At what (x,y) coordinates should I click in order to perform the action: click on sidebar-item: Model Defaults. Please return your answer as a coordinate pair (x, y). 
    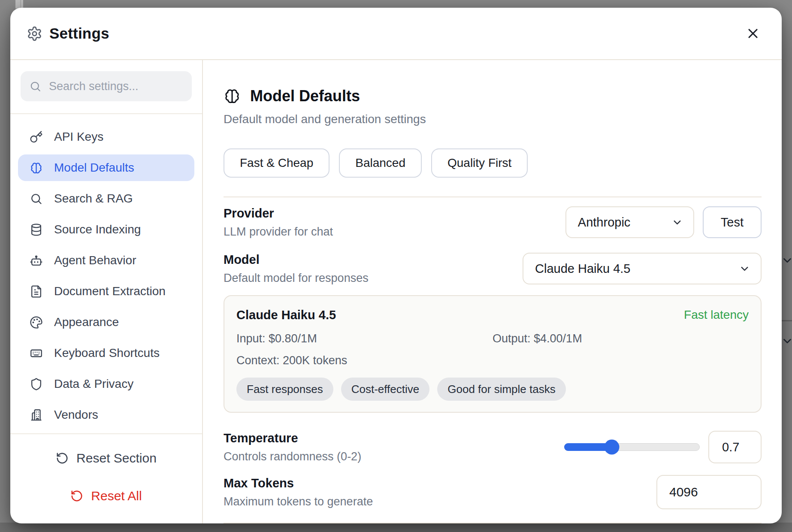
    Looking at the image, I should click on (106, 168).